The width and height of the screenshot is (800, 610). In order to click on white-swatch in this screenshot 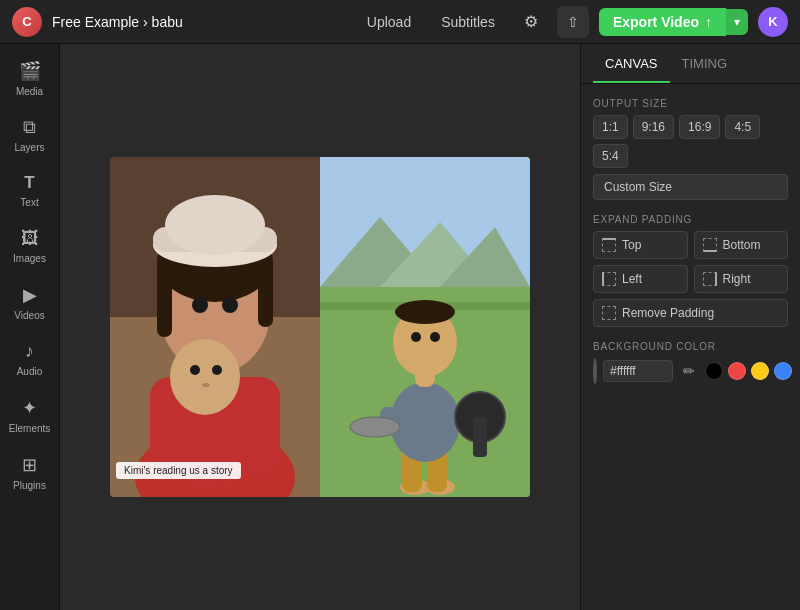, I will do `click(595, 371)`.